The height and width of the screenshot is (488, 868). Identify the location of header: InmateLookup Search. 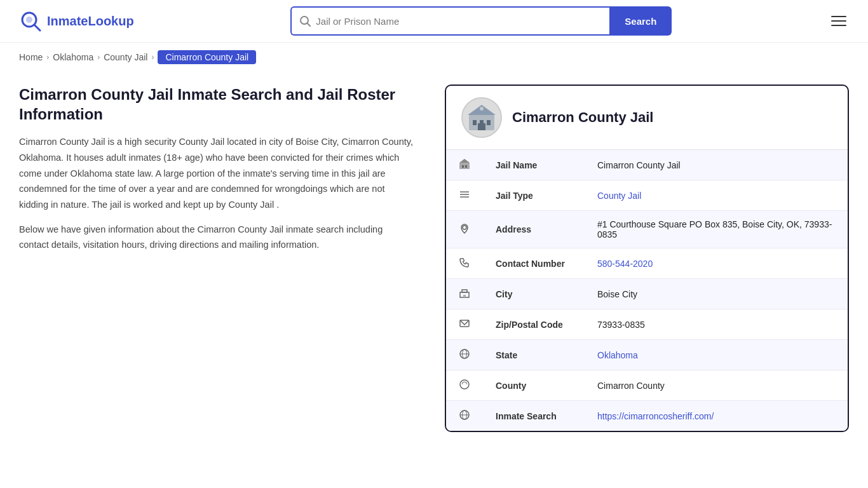
(434, 22).